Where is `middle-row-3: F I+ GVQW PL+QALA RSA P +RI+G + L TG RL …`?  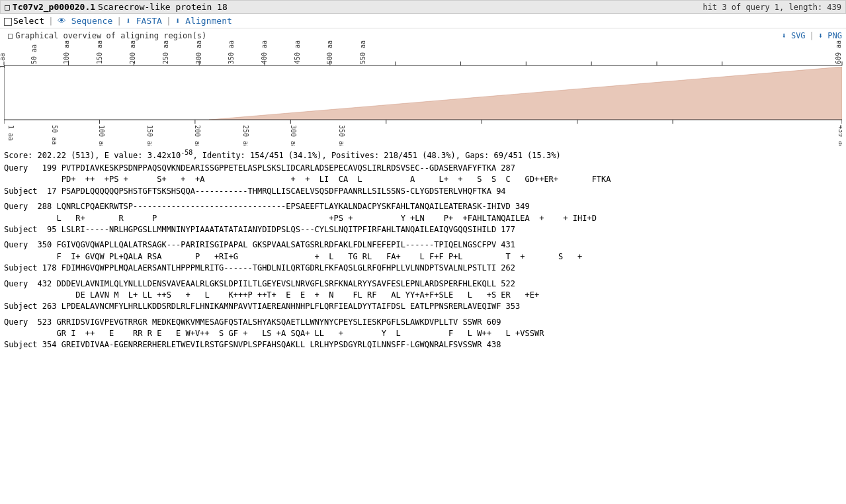 middle-row-3: F I+ GVQW PL+QALA RSA P +RI+G + L TG RL … is located at coordinates (423, 257).